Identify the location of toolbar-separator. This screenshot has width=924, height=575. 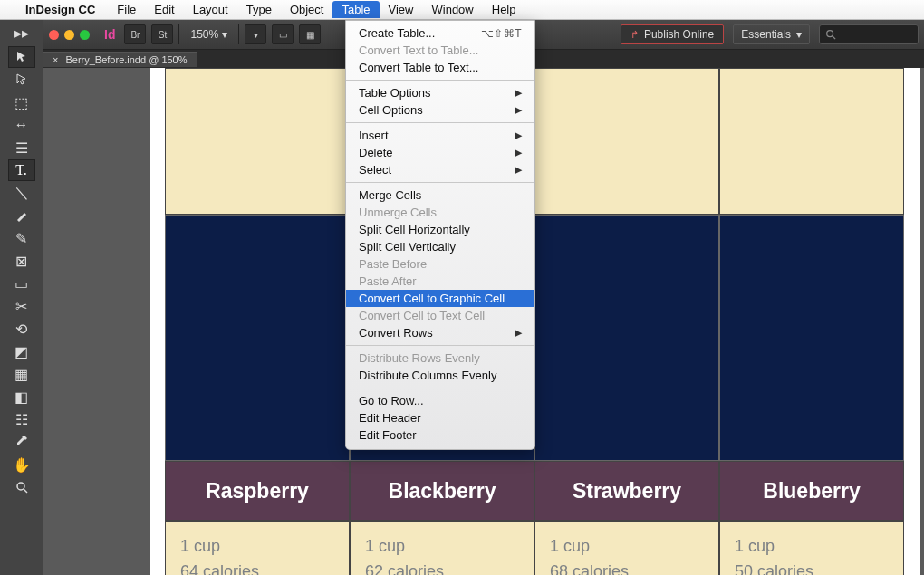
(179, 34).